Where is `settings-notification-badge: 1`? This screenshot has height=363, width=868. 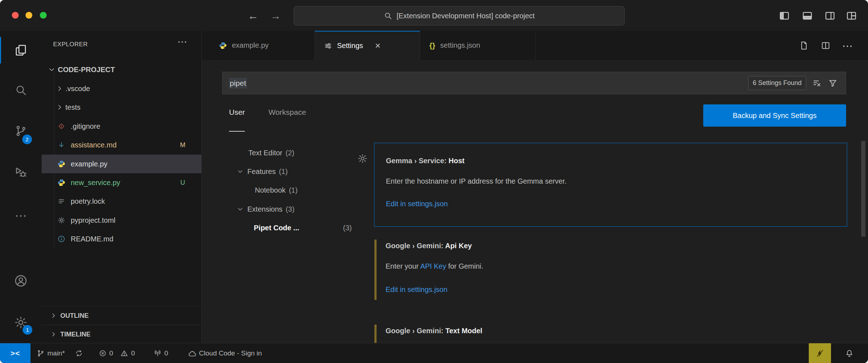
settings-notification-badge: 1 is located at coordinates (27, 330).